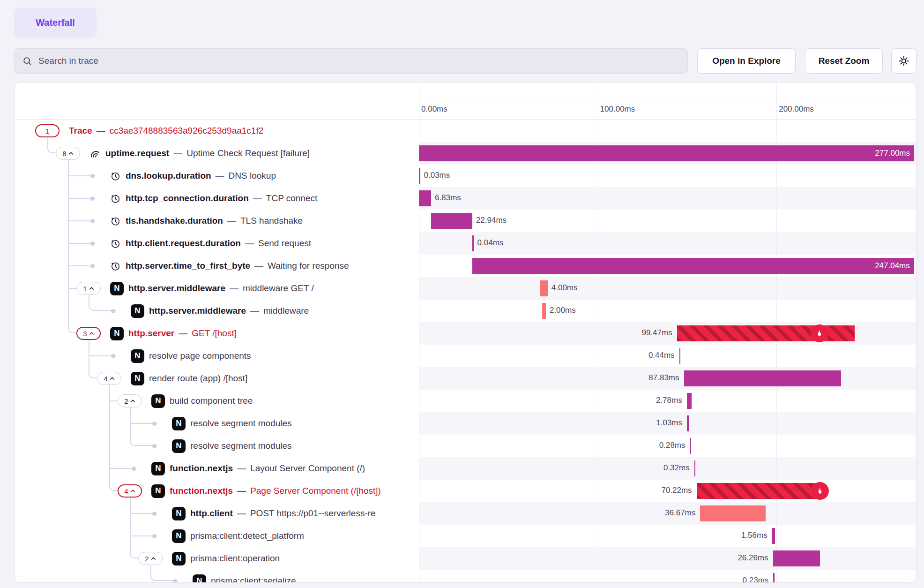 Image resolution: width=924 pixels, height=588 pixels. What do you see at coordinates (216, 576) in the screenshot?
I see `row-tree-cell: Nprisma:client:serialize` at bounding box center [216, 576].